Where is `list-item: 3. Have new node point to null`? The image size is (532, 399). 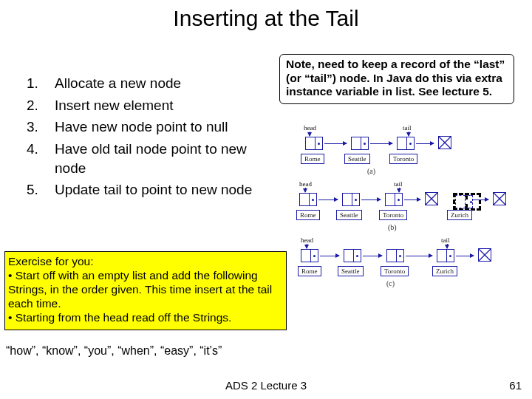 list-item: 3. Have new node point to null is located at coordinates (145, 127).